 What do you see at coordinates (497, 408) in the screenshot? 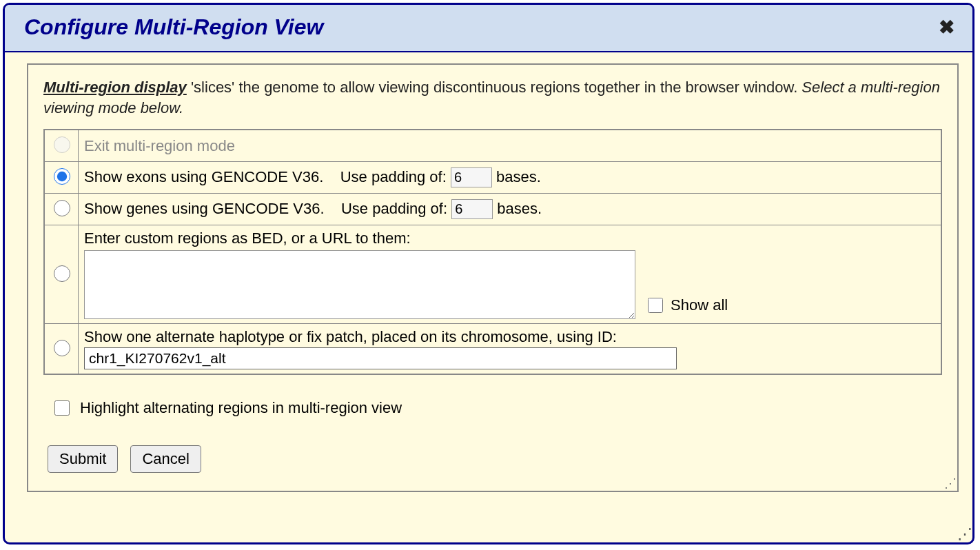
I see `highlight-row: Highlight alternating regions in multi-r…` at bounding box center [497, 408].